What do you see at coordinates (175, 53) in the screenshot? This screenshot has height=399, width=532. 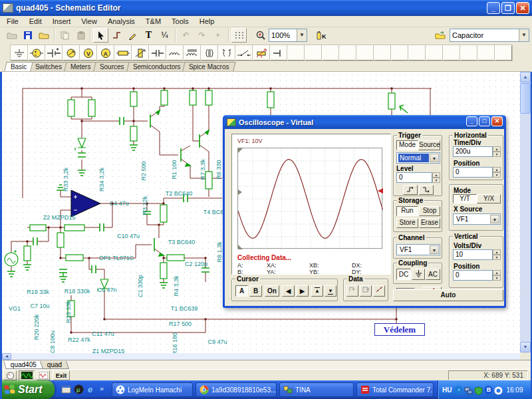 I see `inductor-icon` at bounding box center [175, 53].